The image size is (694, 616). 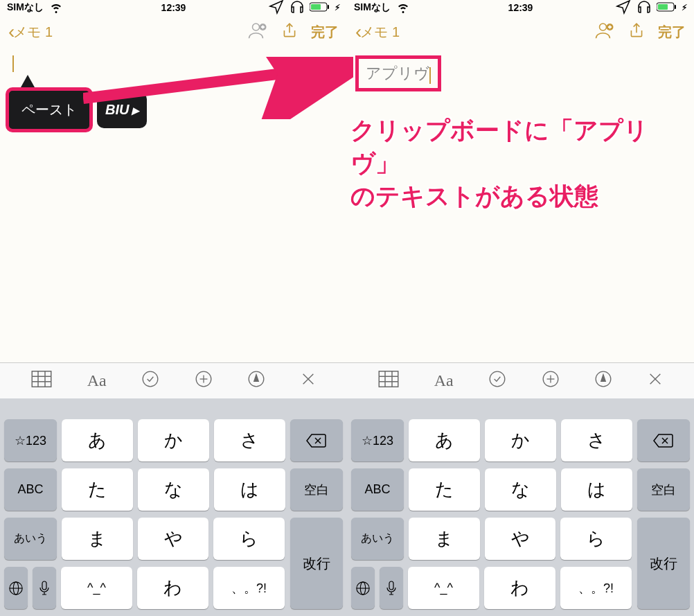 What do you see at coordinates (28, 81) in the screenshot?
I see `popover-arrow` at bounding box center [28, 81].